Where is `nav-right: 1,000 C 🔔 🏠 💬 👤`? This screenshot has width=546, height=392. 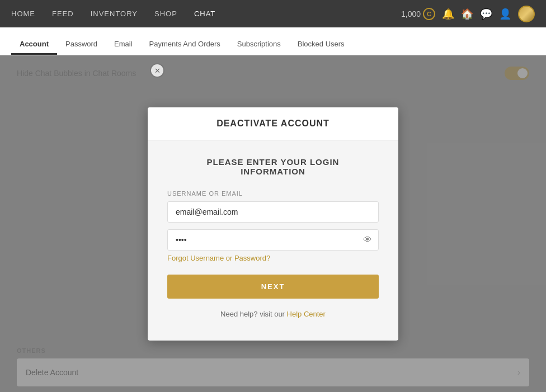
nav-right: 1,000 C 🔔 🏠 💬 👤 is located at coordinates (468, 14).